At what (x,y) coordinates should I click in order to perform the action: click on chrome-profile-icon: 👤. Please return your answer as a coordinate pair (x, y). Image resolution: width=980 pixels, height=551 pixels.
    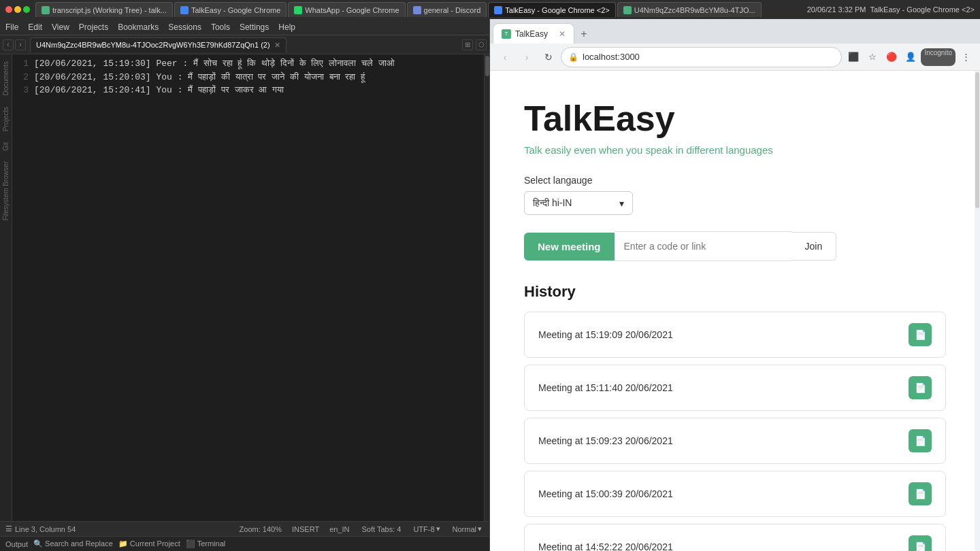
    Looking at the image, I should click on (911, 57).